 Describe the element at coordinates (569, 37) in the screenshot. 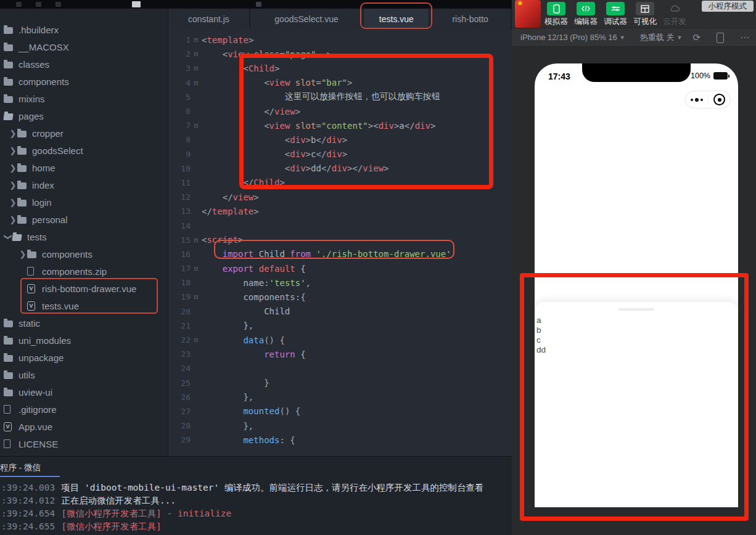

I see `device-selector: iPhone 12/13 (Pro) 85% 16` at that location.